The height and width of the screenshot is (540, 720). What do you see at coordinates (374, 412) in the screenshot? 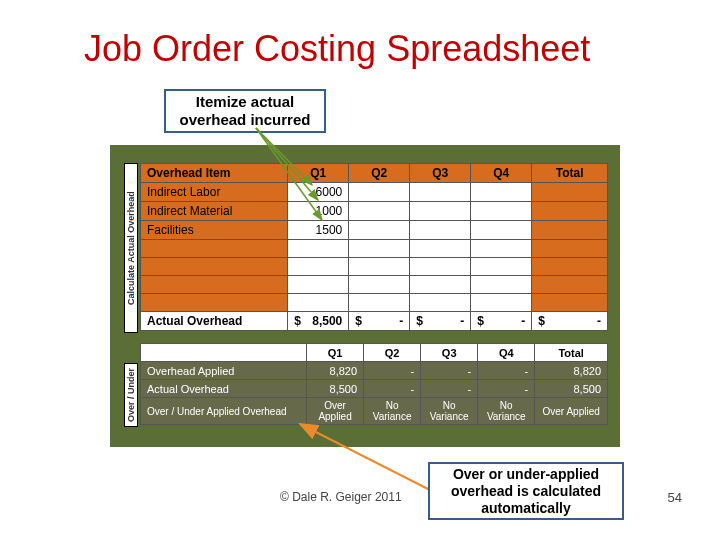
I see `over-under-footer: Over / Under Applied Overhead Over Appli…` at bounding box center [374, 412].